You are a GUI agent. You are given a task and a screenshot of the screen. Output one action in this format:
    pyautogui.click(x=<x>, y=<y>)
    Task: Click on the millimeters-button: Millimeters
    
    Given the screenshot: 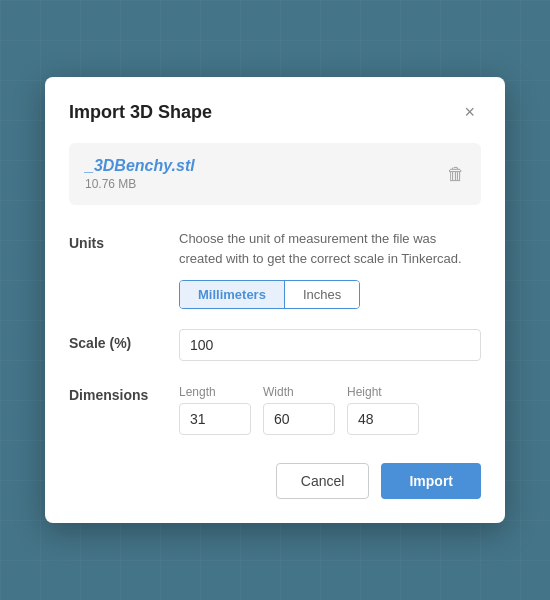 What is the action you would take?
    pyautogui.click(x=232, y=294)
    